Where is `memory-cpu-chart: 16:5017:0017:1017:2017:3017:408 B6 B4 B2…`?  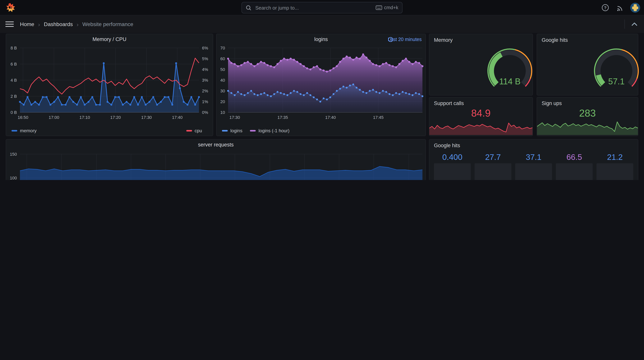 memory-cpu-chart: 16:5017:0017:1017:2017:3017:408 B6 B4 B2… is located at coordinates (110, 86).